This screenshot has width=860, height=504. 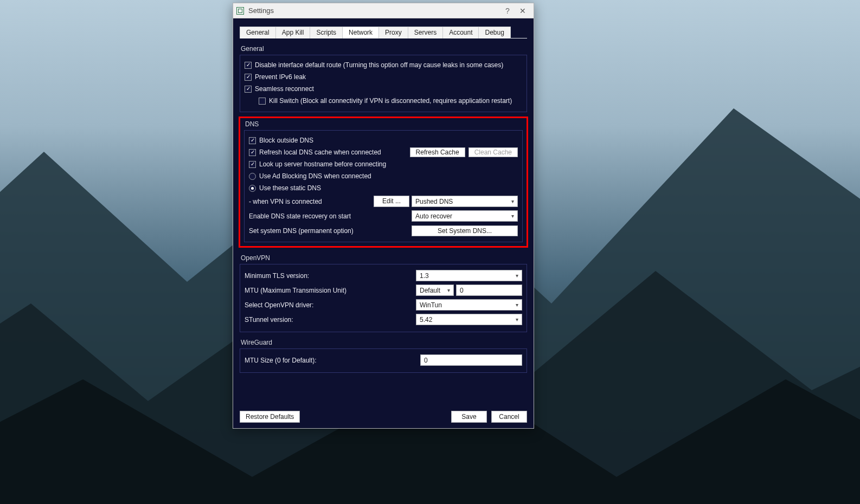 What do you see at coordinates (384, 124) in the screenshot?
I see `section-title-dns: DNS` at bounding box center [384, 124].